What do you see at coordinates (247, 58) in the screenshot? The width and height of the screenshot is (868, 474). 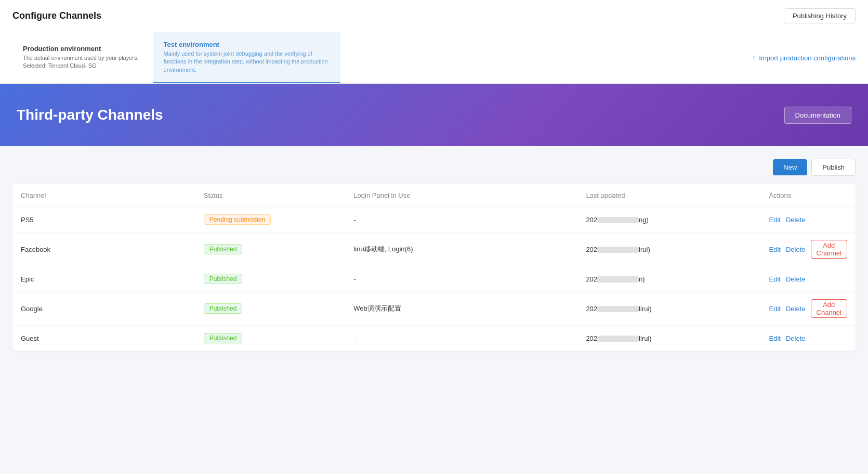 I see `test-env-tab: Test environment Mainly used for system …` at bounding box center [247, 58].